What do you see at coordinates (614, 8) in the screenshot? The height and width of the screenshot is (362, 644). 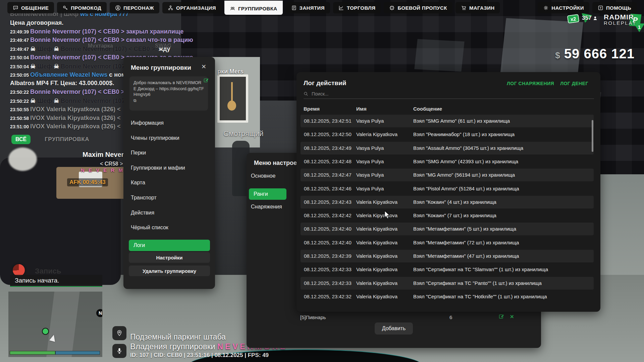 I see `nav-tab-help: ?ПОМОЩЬ` at bounding box center [614, 8].